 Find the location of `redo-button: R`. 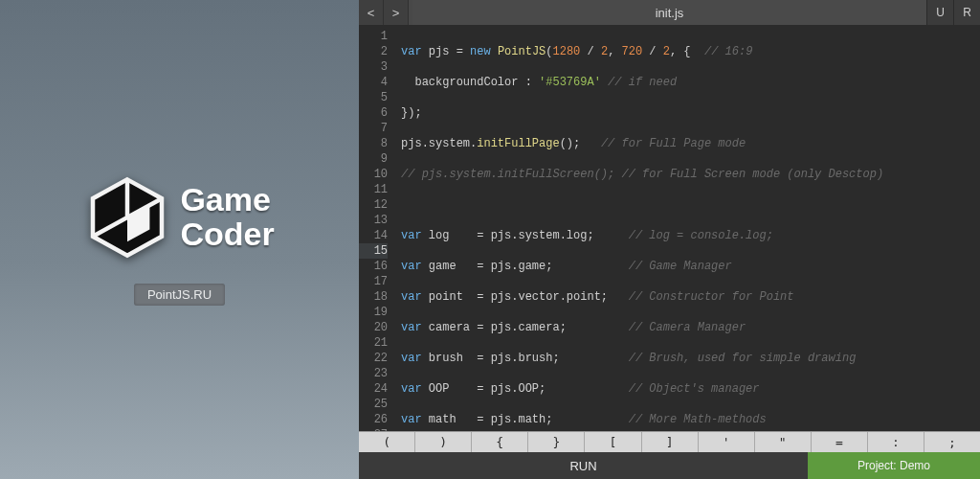

redo-button: R is located at coordinates (967, 12).